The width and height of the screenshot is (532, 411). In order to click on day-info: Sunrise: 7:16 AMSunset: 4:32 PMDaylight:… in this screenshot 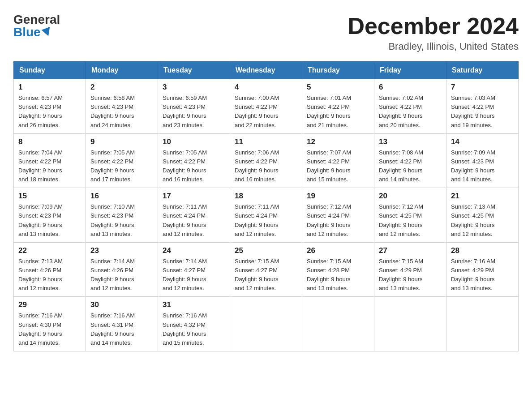, I will do `click(194, 330)`.